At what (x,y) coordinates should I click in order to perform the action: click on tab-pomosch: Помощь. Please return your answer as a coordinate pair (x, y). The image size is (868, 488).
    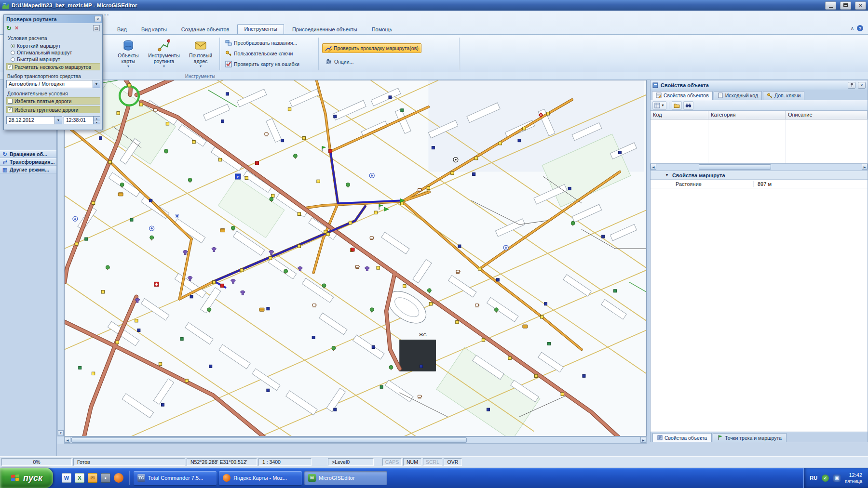
    Looking at the image, I should click on (382, 30).